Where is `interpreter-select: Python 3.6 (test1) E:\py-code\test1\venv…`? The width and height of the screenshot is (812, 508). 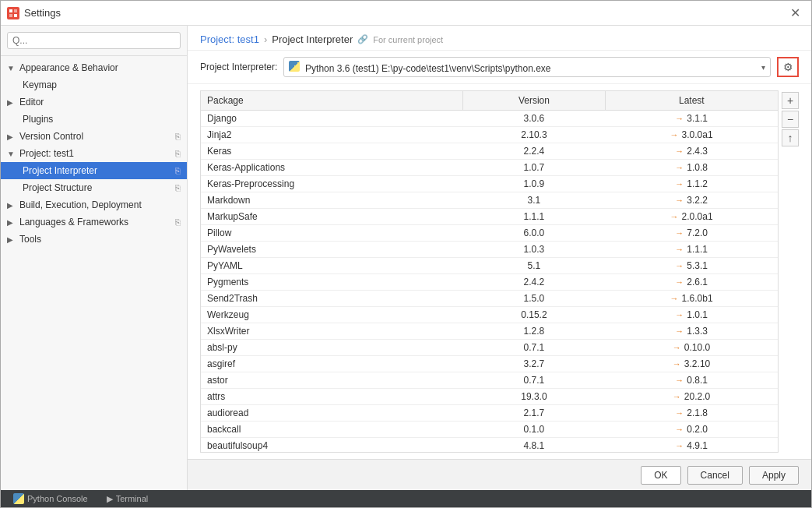
interpreter-select: Python 3.6 (test1) E:\py-code\test1\venv… is located at coordinates (527, 67).